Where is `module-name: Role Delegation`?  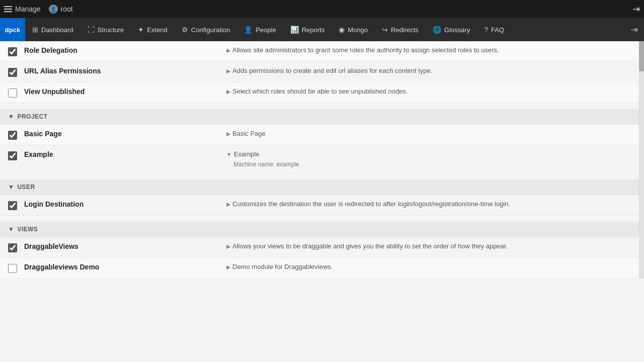
module-name: Role Delegation is located at coordinates (125, 50).